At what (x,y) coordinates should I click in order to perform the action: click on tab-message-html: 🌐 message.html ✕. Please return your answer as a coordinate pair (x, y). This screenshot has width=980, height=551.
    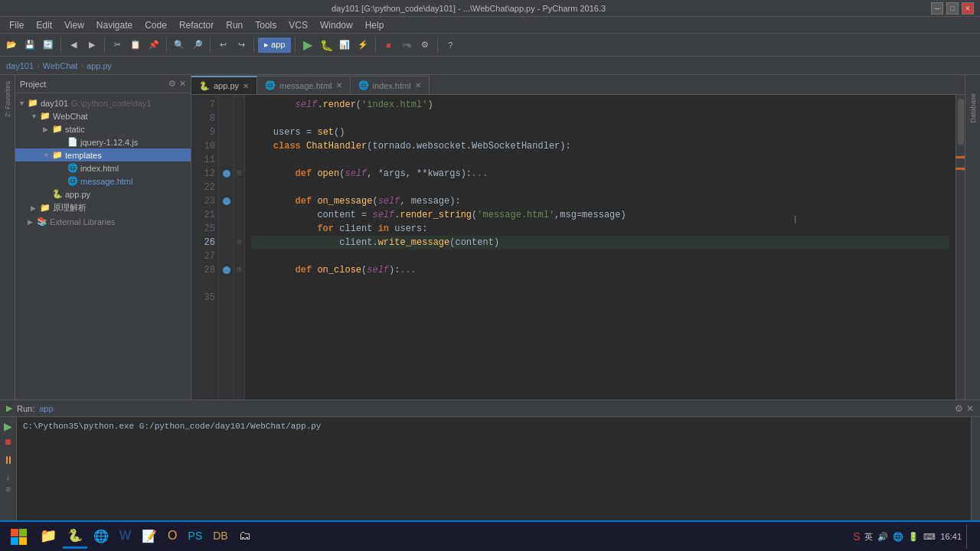
    Looking at the image, I should click on (303, 85).